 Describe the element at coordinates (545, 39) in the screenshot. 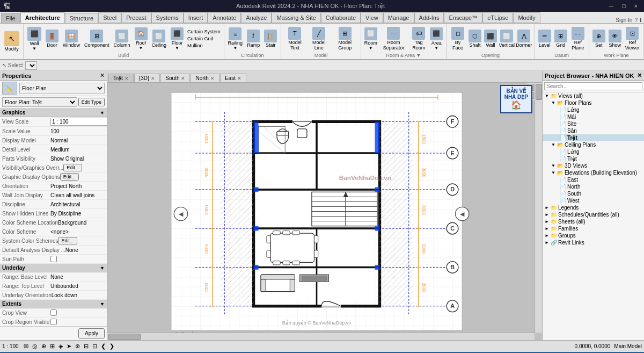

I see `level-btn: ═ Level` at that location.